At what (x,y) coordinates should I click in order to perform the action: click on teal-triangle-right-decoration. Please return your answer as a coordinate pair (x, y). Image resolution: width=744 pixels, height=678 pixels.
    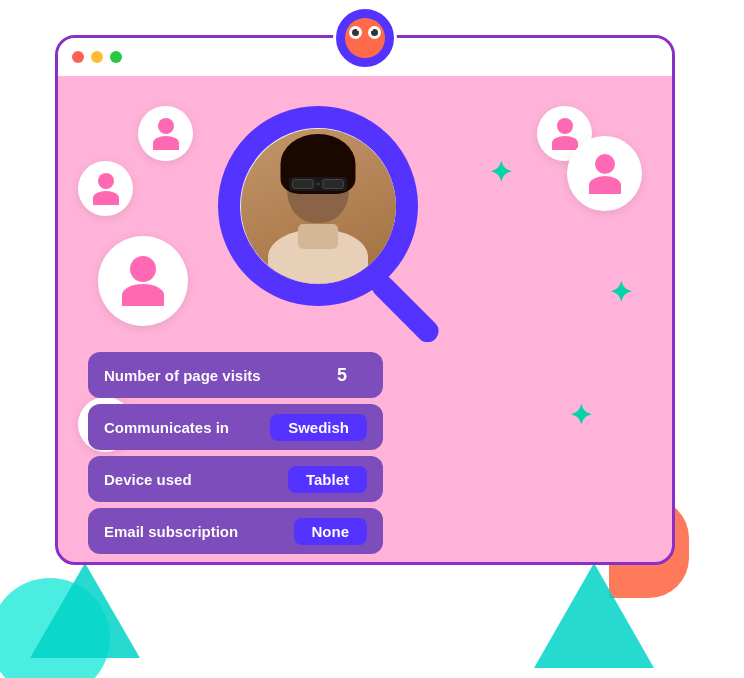
    Looking at the image, I should click on (594, 616).